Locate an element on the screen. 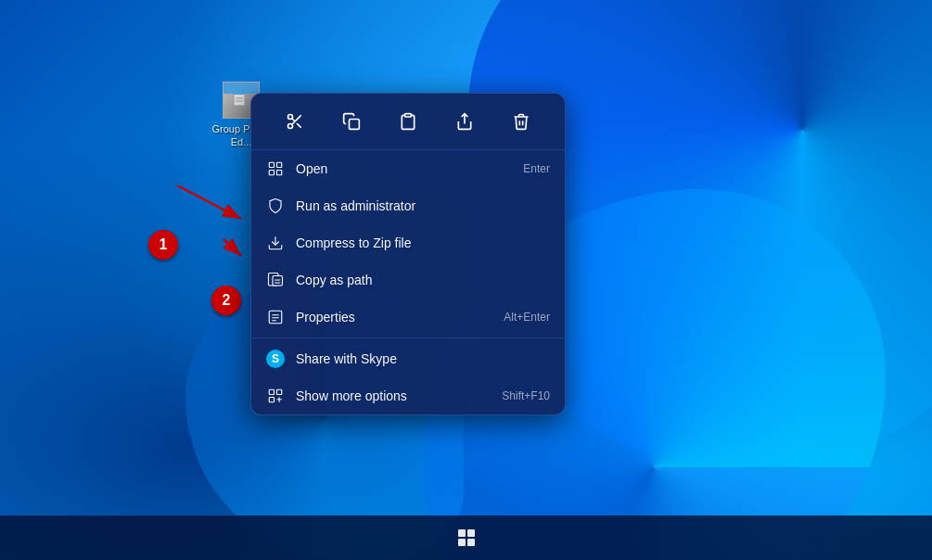  menu-item-open: Open Enter is located at coordinates (408, 169).